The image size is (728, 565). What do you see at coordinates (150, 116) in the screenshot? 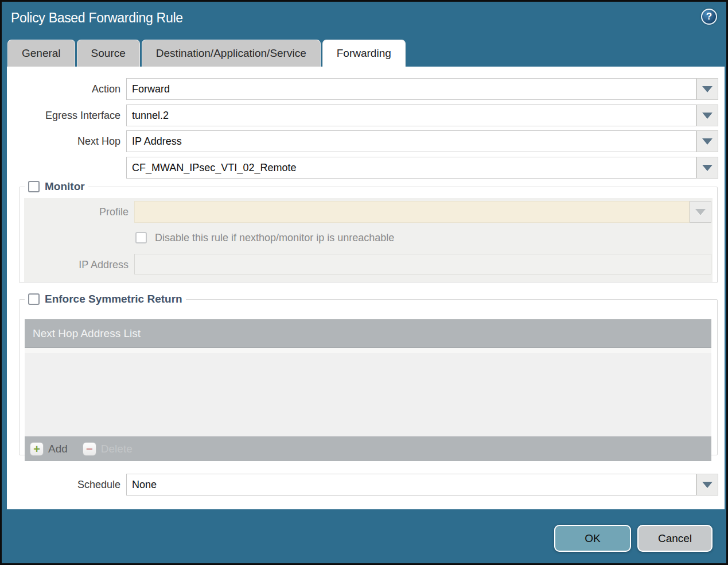
I see `egress-interface-value: tunnel.2` at bounding box center [150, 116].